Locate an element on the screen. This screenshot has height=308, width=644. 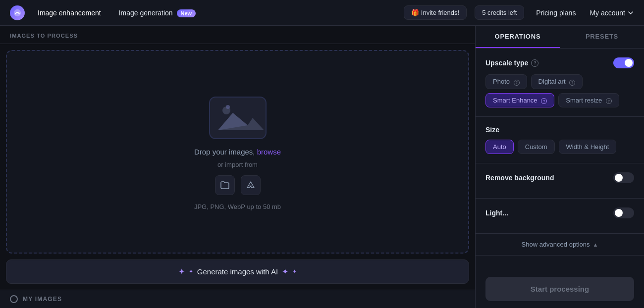
pricing-link: Pricing plans is located at coordinates (556, 13).